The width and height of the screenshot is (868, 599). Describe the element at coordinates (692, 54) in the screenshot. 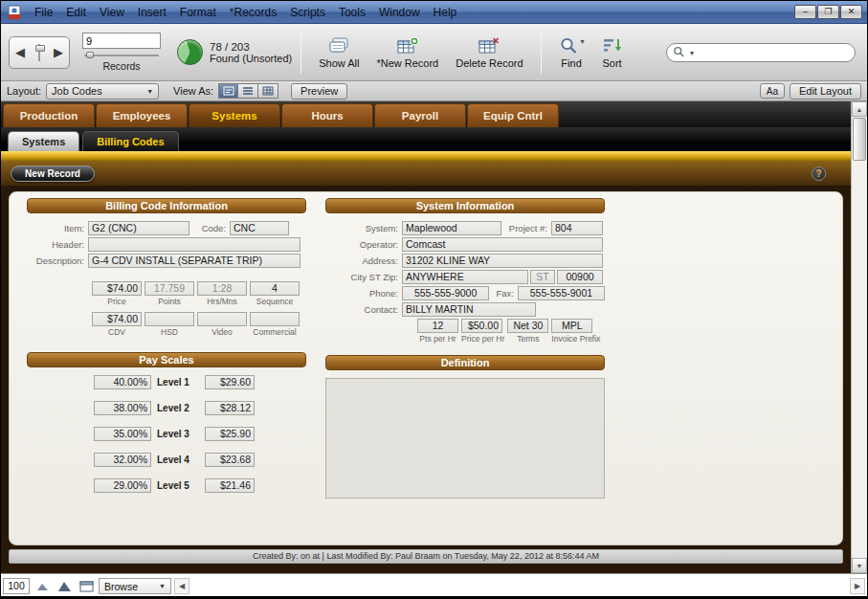

I see `search-dropdown-icon: ▾` at that location.